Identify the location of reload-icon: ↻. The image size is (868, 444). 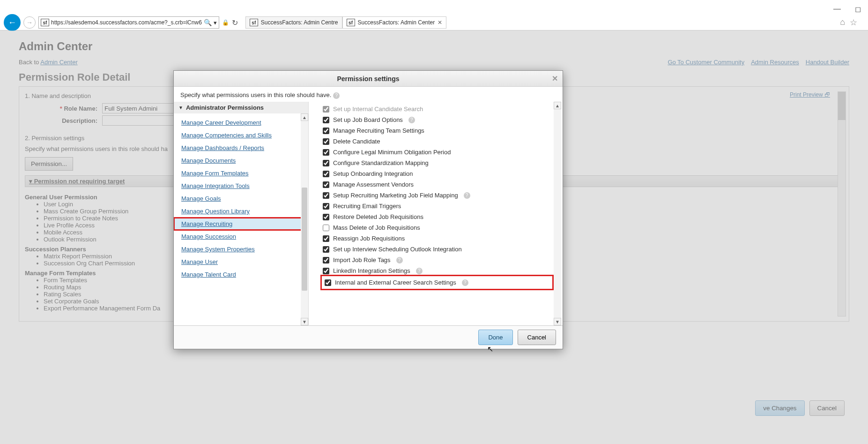
(235, 23).